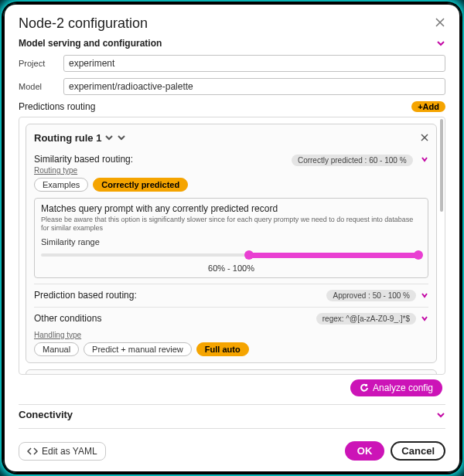 The image size is (464, 476). Describe the element at coordinates (56, 349) in the screenshot. I see `handling-manual: Manual` at that location.